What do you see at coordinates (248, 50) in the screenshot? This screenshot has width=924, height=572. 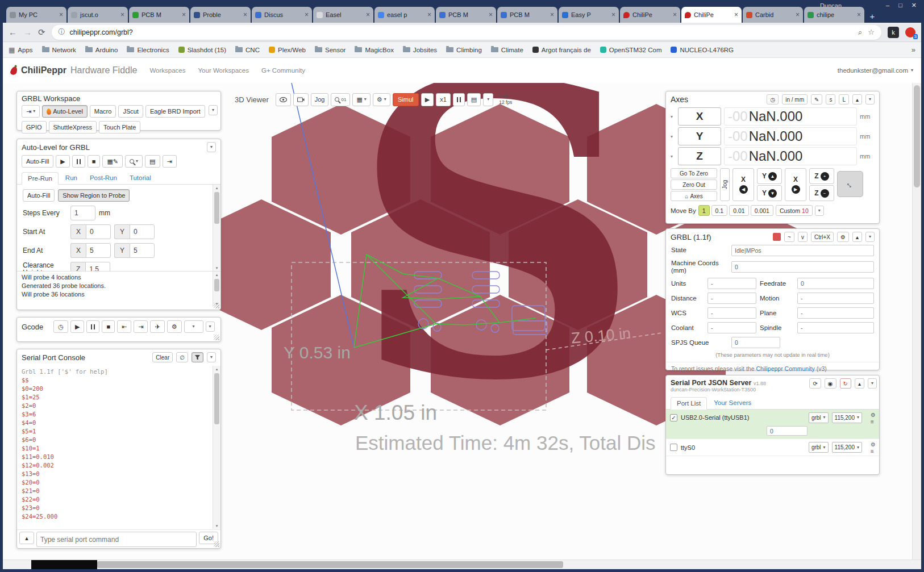 I see `bookmark-item: CNC` at bounding box center [248, 50].